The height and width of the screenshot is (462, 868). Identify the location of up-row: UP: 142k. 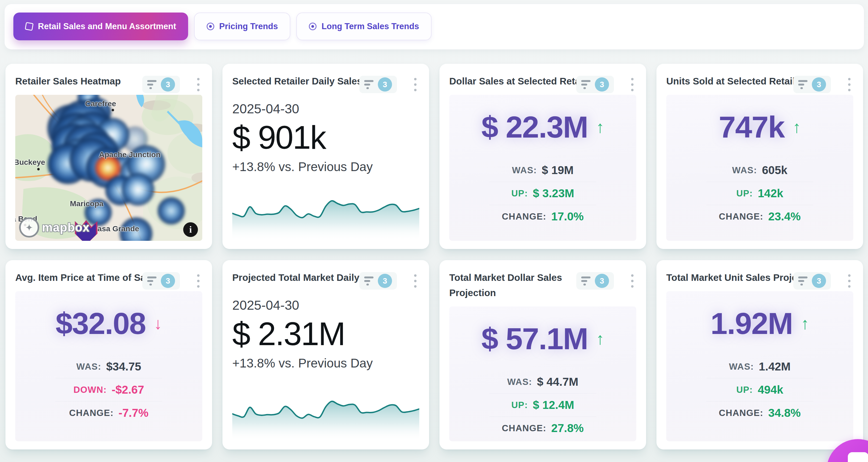
(760, 193).